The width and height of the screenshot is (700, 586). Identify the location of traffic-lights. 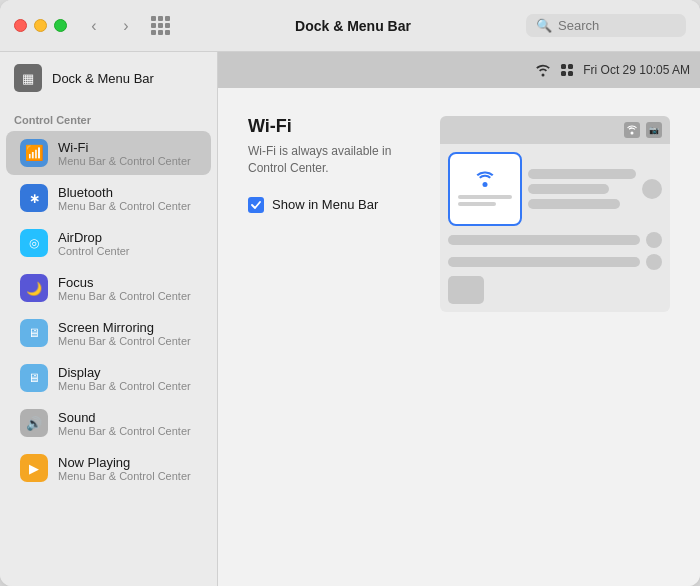
(40, 26).